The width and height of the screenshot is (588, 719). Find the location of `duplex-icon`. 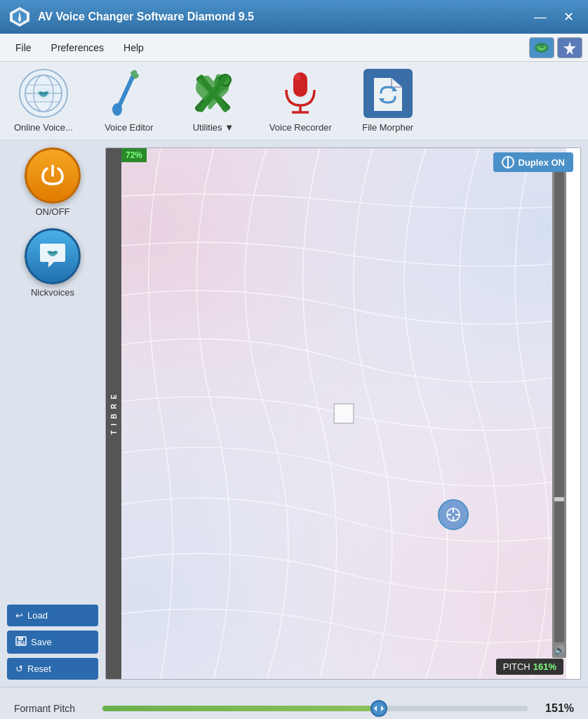

duplex-icon is located at coordinates (508, 162).